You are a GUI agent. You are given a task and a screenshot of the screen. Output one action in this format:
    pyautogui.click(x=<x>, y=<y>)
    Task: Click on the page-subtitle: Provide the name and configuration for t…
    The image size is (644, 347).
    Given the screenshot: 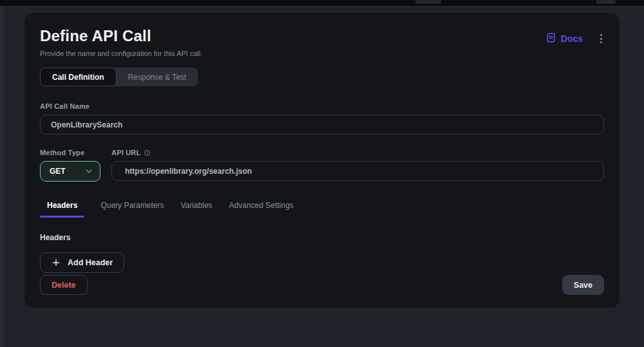 What is the action you would take?
    pyautogui.click(x=322, y=53)
    